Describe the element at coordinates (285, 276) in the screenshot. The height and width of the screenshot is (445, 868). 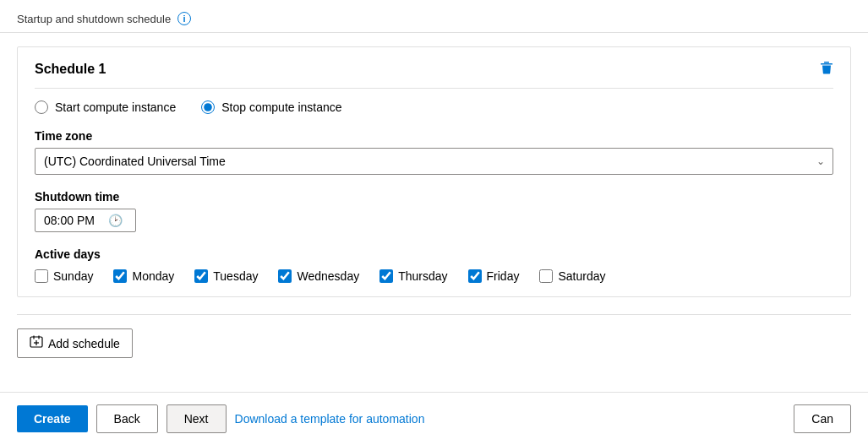
I see `checkbox-wednesday` at that location.